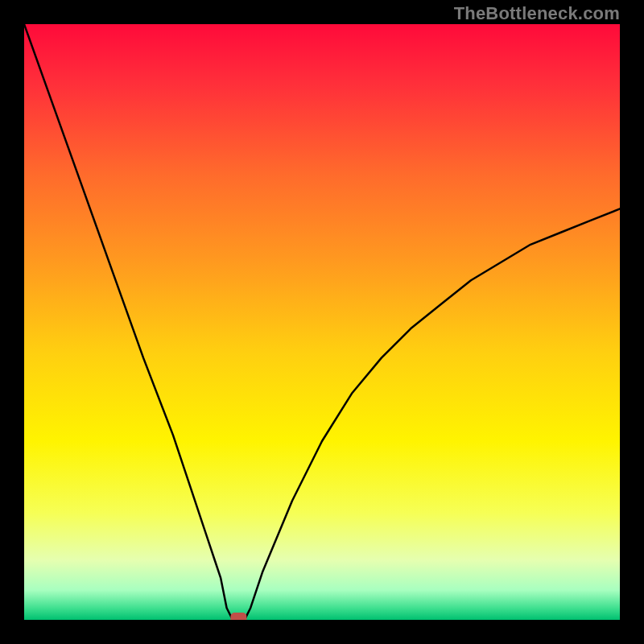  Describe the element at coordinates (238, 617) in the screenshot. I see `optimal-point-marker` at that location.